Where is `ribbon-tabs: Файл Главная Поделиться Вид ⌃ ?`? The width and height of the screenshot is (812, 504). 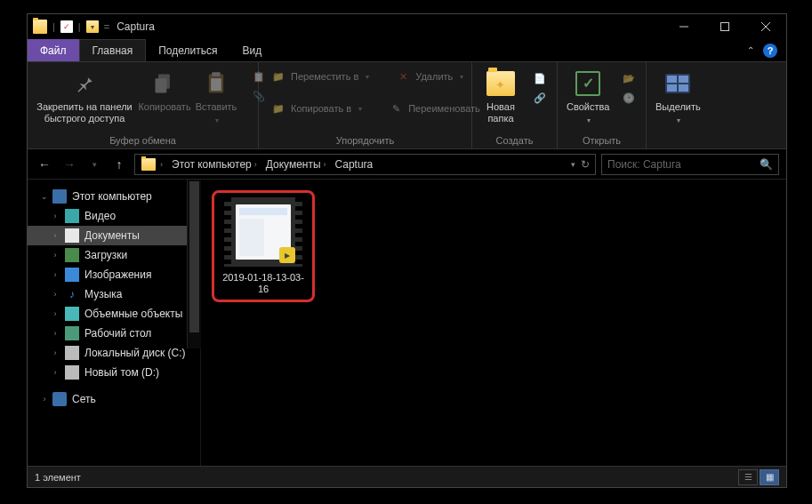
ribbon-tabs: Файл Главная Поделиться Вид ⌃ ? is located at coordinates (407, 51).